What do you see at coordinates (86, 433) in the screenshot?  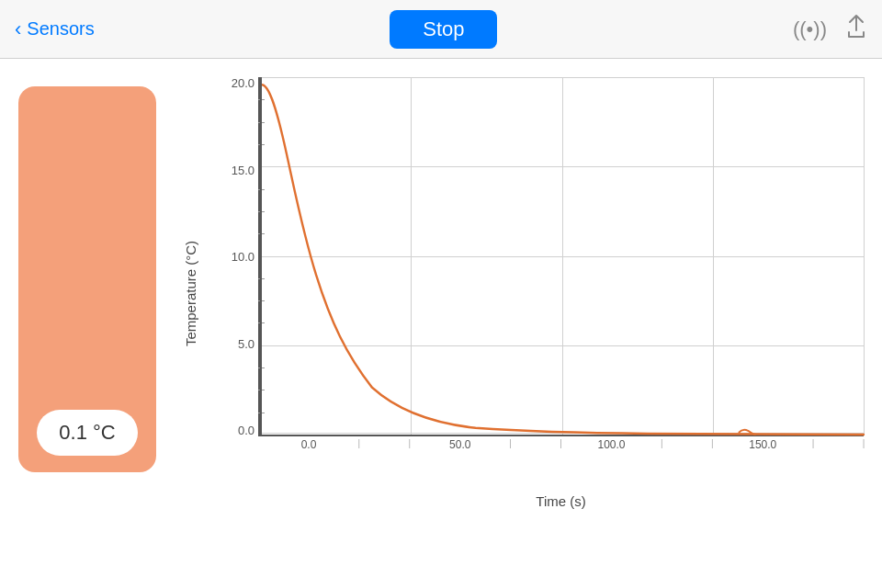 I see `sensor-value: 0.1 °C` at bounding box center [86, 433].